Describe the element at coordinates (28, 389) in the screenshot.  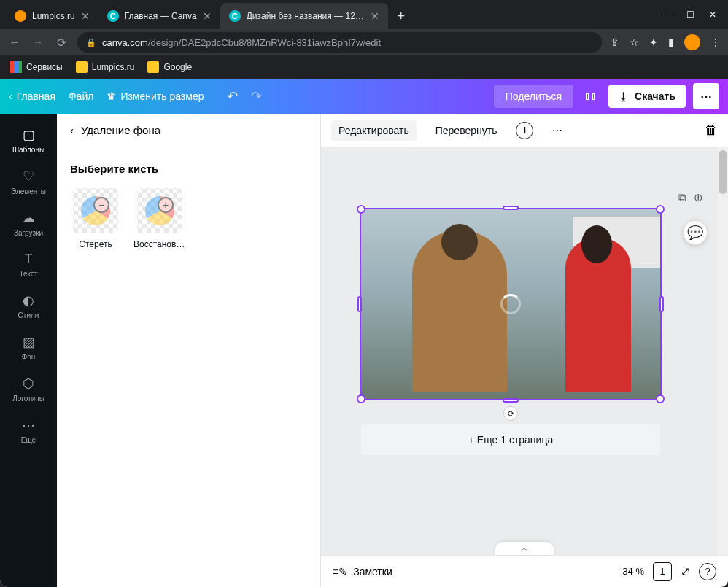
I see `rail-logos: ⬡Логотипы` at that location.